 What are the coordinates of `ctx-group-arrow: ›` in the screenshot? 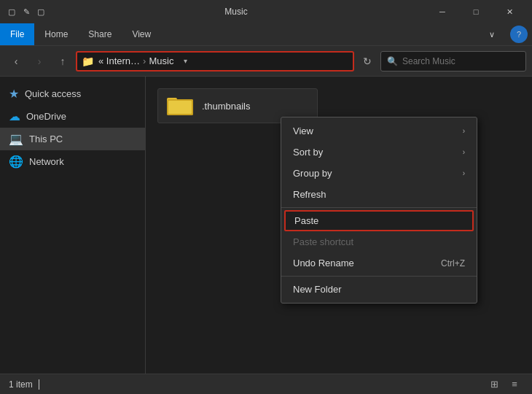 It's located at (463, 174).